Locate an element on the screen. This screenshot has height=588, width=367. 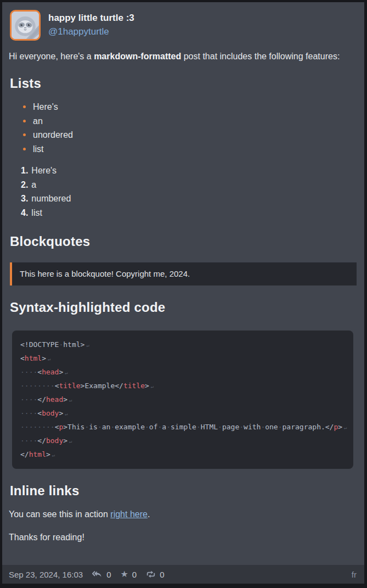
list-item: 3.numbered is located at coordinates (189, 199).